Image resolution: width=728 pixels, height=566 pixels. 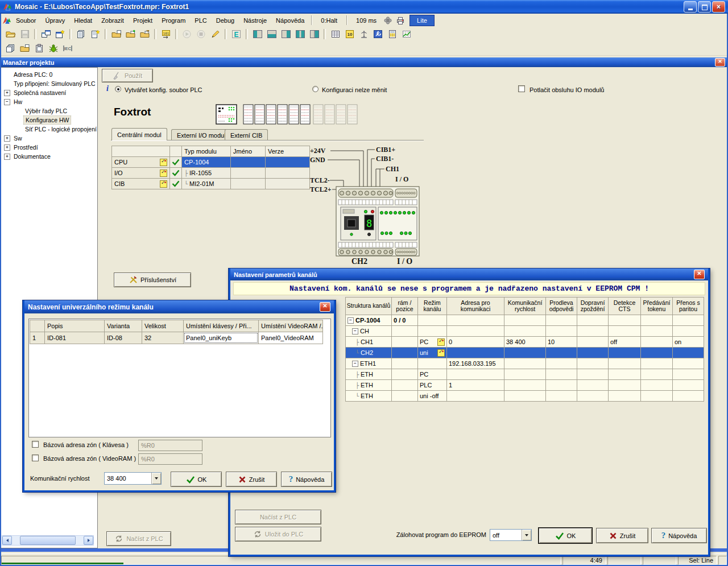 What do you see at coordinates (522, 89) in the screenshot?
I see `suppress-io-checkbox` at bounding box center [522, 89].